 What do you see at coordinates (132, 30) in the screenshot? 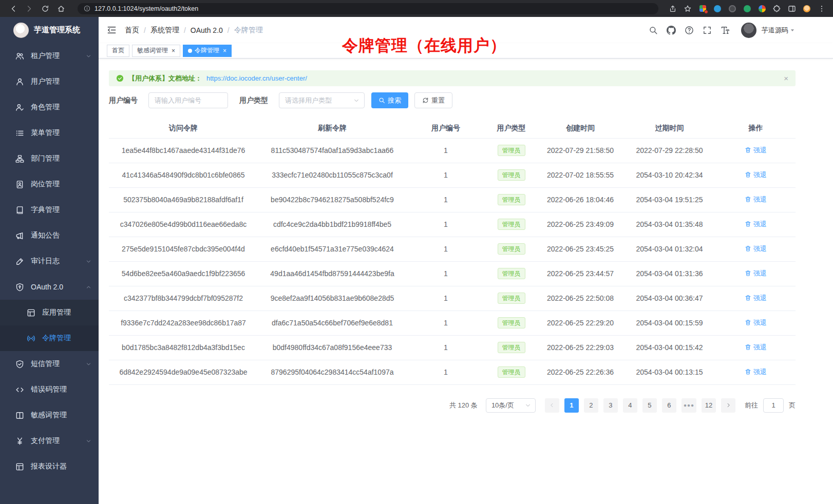
I see `breadcrumb-item: 首页` at bounding box center [132, 30].